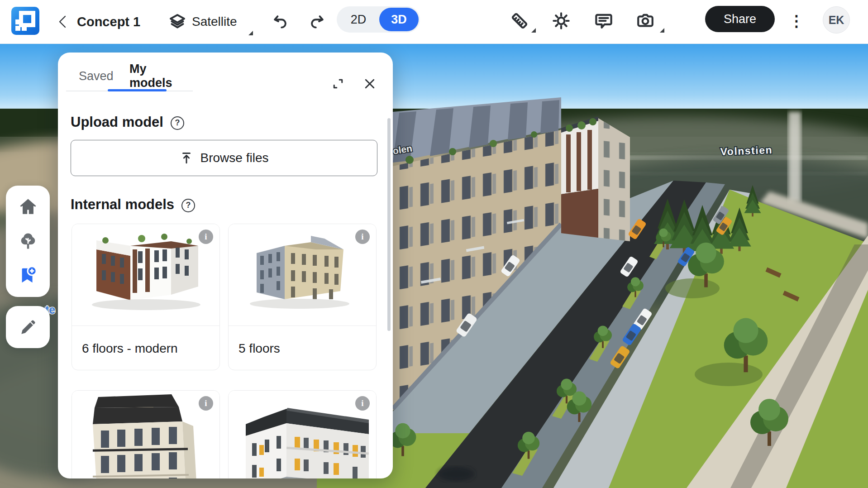 The height and width of the screenshot is (488, 868). Describe the element at coordinates (389, 225) in the screenshot. I see `panel-scrollbar` at that location.